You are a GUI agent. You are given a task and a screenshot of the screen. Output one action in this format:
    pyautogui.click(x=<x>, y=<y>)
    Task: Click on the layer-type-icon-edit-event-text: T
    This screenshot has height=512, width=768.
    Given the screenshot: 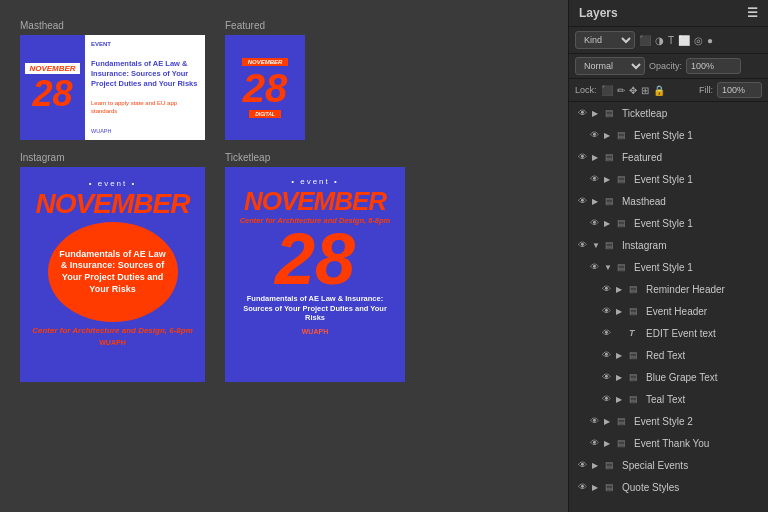 What is the action you would take?
    pyautogui.click(x=636, y=333)
    